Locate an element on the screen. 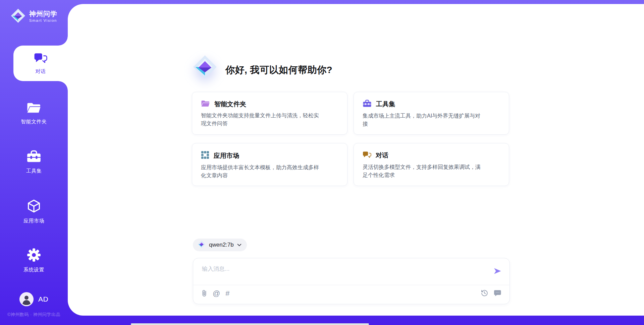  cube-icon is located at coordinates (34, 207).